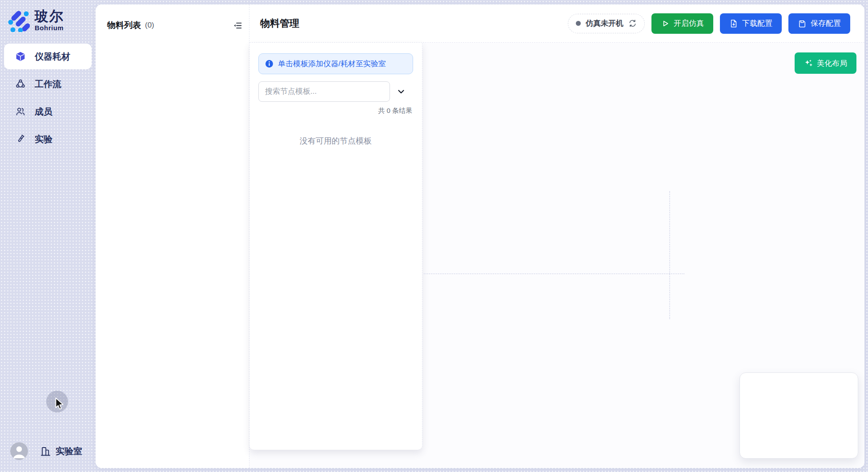 This screenshot has height=472, width=868. Describe the element at coordinates (324, 92) in the screenshot. I see `search-input` at that location.